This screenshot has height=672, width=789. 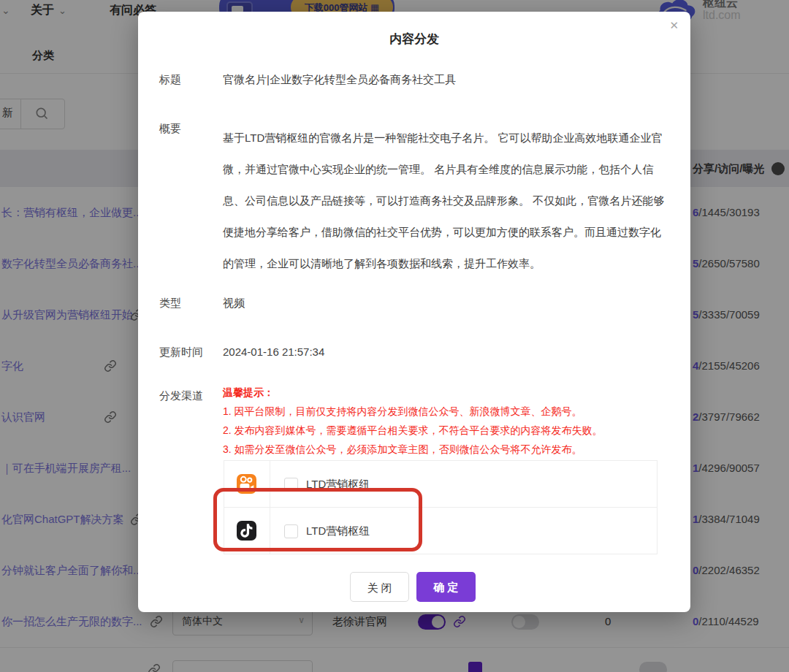 I want to click on close-button: 关 闭, so click(x=380, y=587).